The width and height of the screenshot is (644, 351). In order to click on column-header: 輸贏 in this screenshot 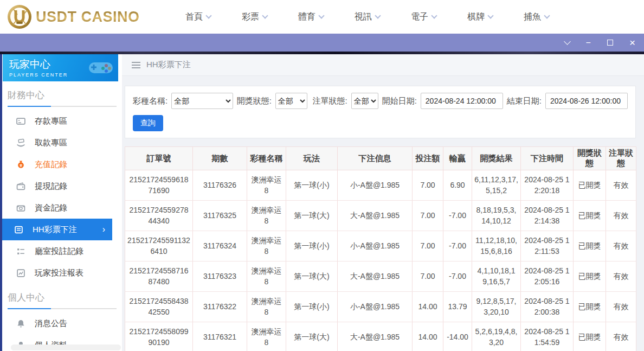, I will do `click(458, 158)`.